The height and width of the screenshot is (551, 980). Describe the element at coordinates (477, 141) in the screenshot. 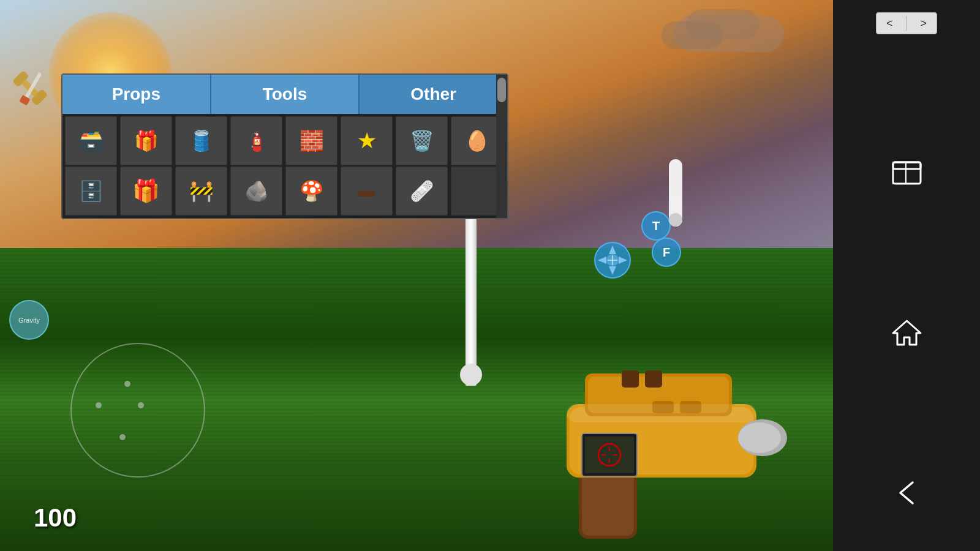

I see `item-egg: 🥚` at that location.